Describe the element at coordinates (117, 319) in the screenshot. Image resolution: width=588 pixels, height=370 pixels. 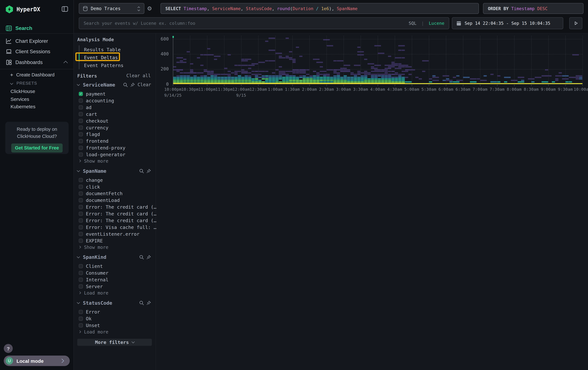
I see `facet-option-ok: Ok` at that location.